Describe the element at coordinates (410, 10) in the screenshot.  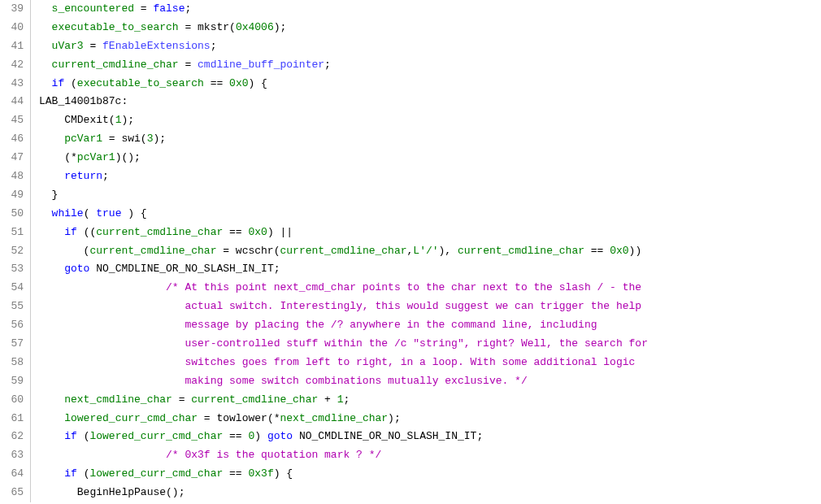
I see `code-line: 39 s_encountered = false;` at that location.